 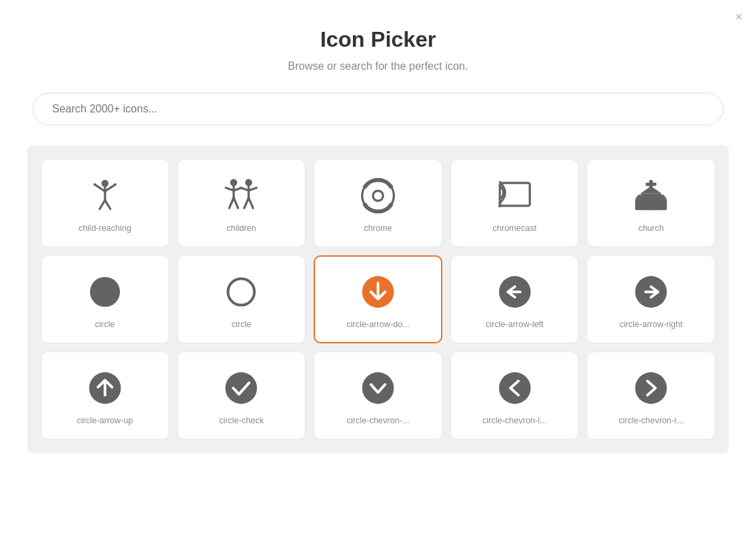 What do you see at coordinates (378, 388) in the screenshot?
I see `circle-chevron-down-icon` at bounding box center [378, 388].